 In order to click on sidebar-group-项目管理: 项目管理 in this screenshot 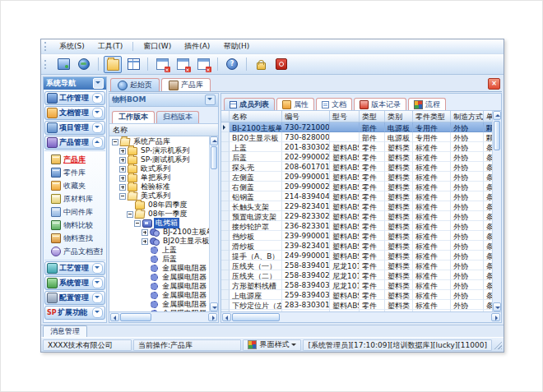, I will do `click(75, 128)`.